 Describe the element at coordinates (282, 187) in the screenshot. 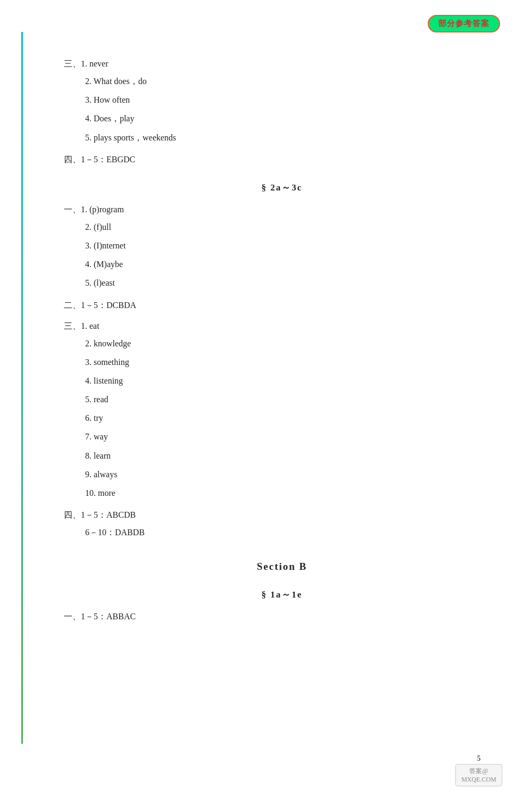

I see `section-2a-3c-header: § 2a～3c` at that location.